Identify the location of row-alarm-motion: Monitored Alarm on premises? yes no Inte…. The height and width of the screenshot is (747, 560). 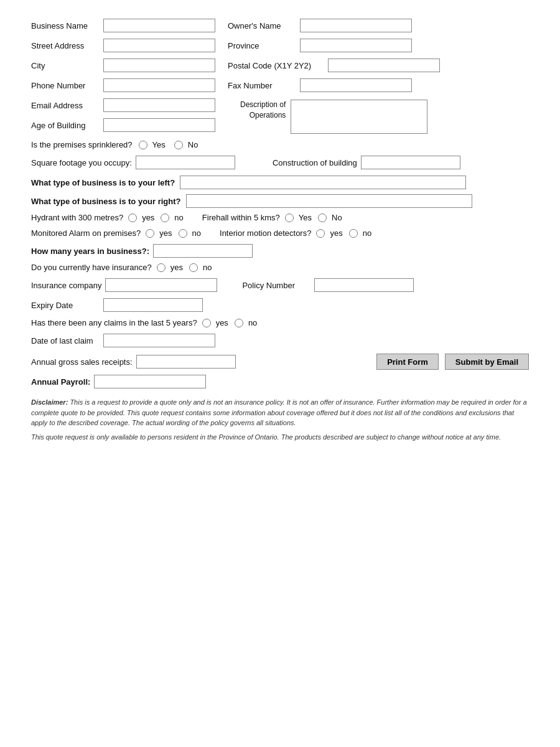
(280, 233).